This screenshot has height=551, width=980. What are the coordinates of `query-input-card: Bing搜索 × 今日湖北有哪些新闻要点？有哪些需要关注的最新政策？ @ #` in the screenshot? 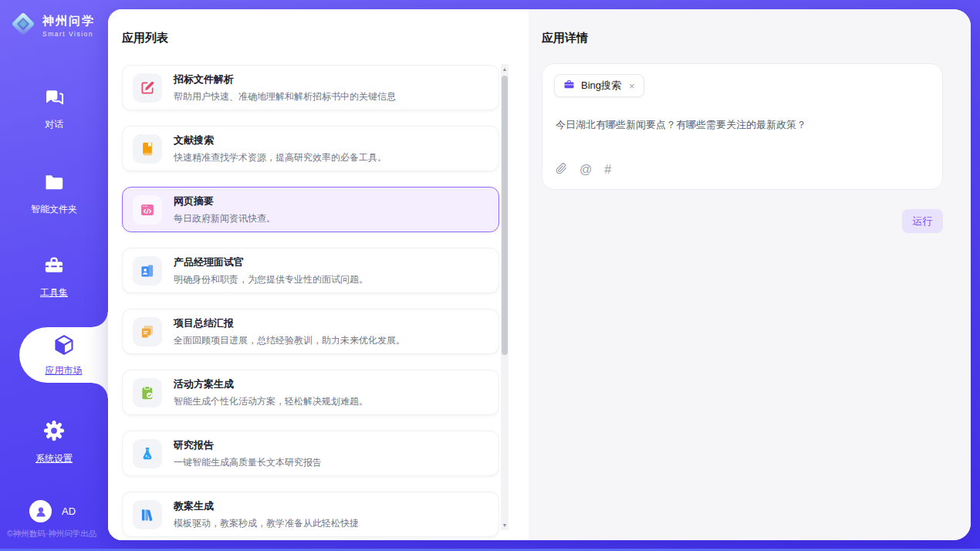 It's located at (742, 127).